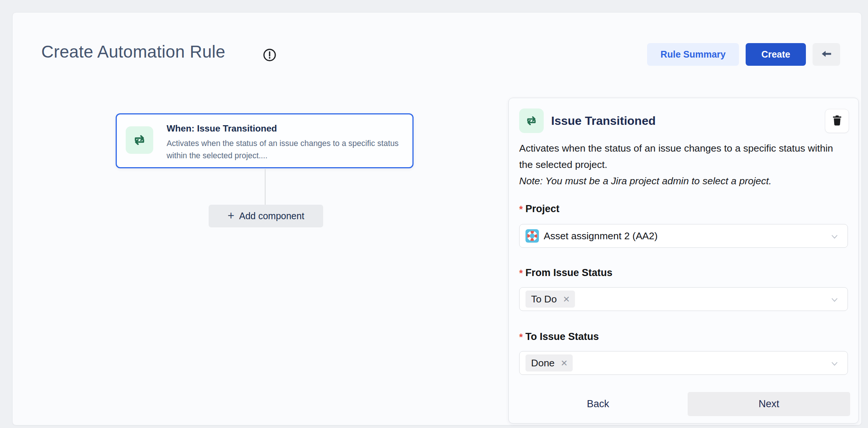 This screenshot has width=868, height=428. Describe the element at coordinates (837, 121) in the screenshot. I see `delete-trigger-button` at that location.